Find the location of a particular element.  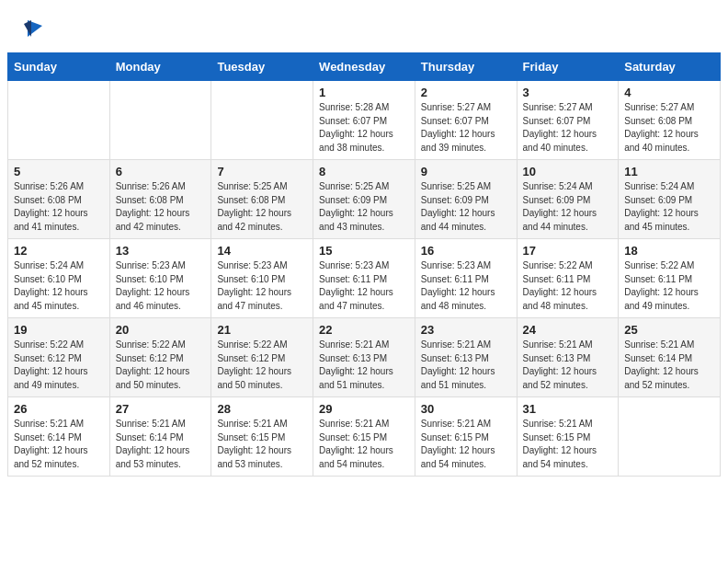

logo-icon is located at coordinates (32, 29).